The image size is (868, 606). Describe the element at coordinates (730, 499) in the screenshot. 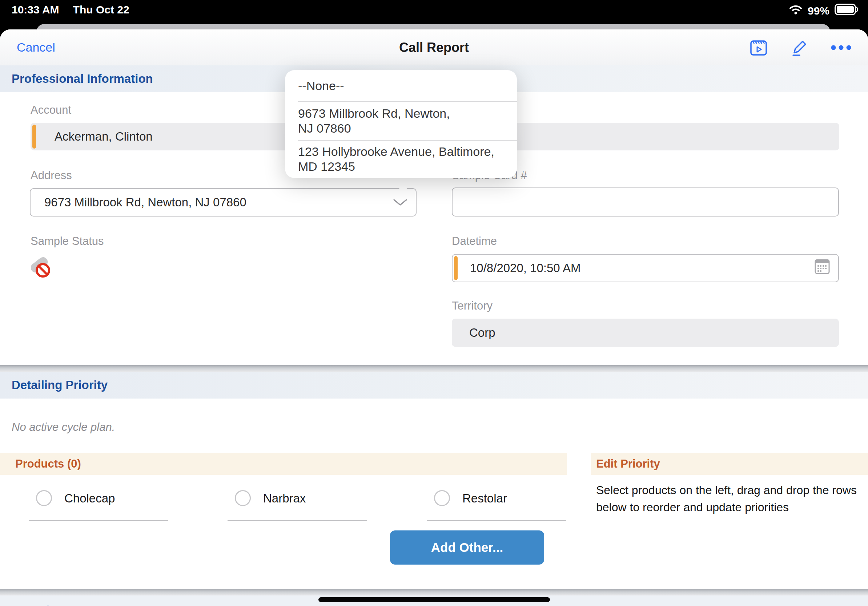

I see `edit-priority-help: Select products on the left, drag and dr…` at that location.